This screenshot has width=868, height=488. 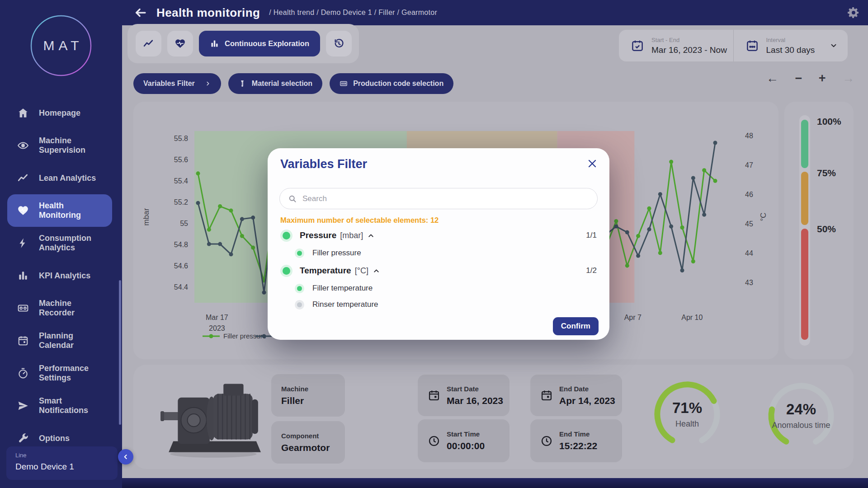 What do you see at coordinates (834, 46) in the screenshot?
I see `chevron-down-icon` at bounding box center [834, 46].